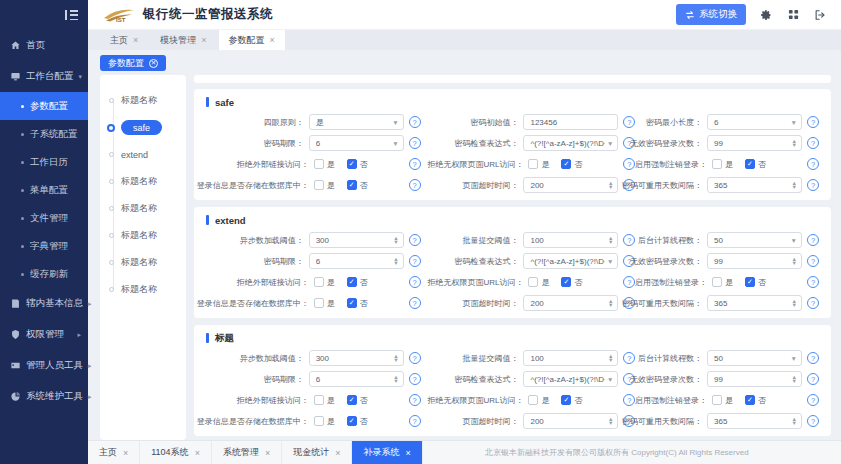  I want to click on field-input: 200▲▼, so click(570, 421).